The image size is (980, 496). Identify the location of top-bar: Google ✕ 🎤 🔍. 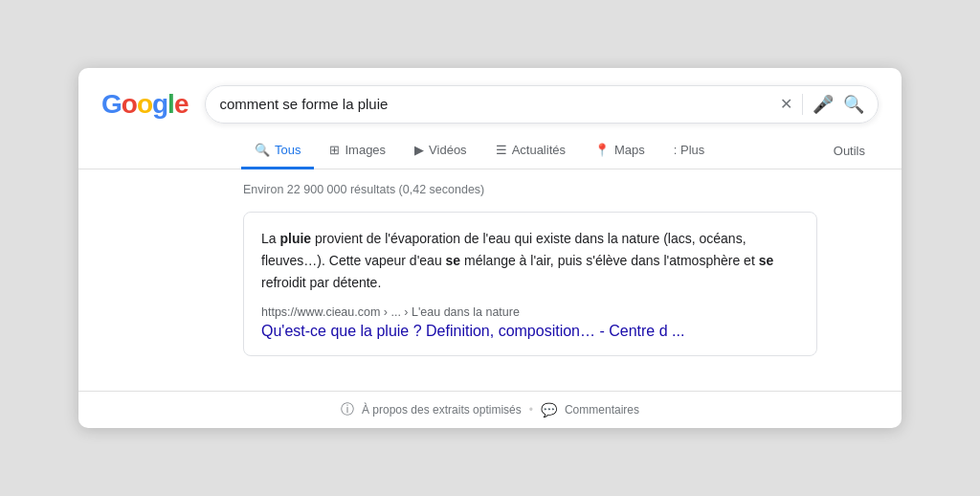
(490, 96).